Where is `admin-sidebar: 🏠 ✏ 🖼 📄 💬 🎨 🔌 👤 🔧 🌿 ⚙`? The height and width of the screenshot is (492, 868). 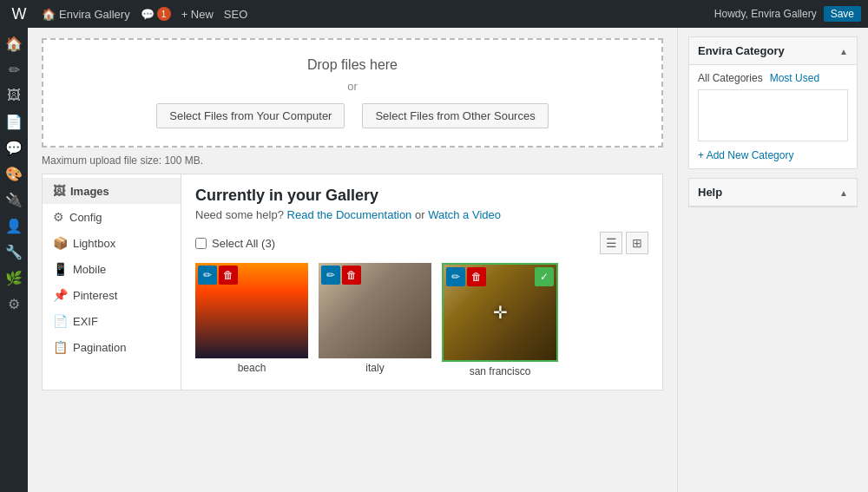 admin-sidebar: 🏠 ✏ 🖼 📄 💬 🎨 🔌 👤 🔧 🌿 ⚙ is located at coordinates (14, 260).